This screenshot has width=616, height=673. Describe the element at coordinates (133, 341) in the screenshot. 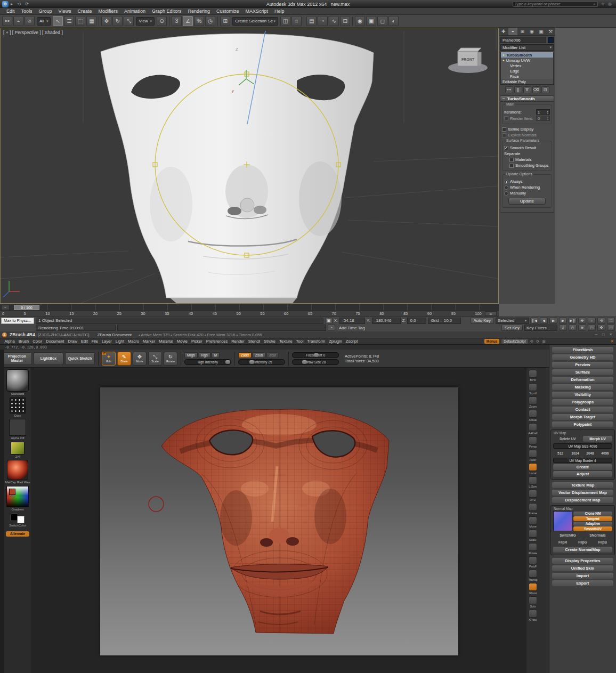

I see `zbrush-menu-item: Macro` at that location.